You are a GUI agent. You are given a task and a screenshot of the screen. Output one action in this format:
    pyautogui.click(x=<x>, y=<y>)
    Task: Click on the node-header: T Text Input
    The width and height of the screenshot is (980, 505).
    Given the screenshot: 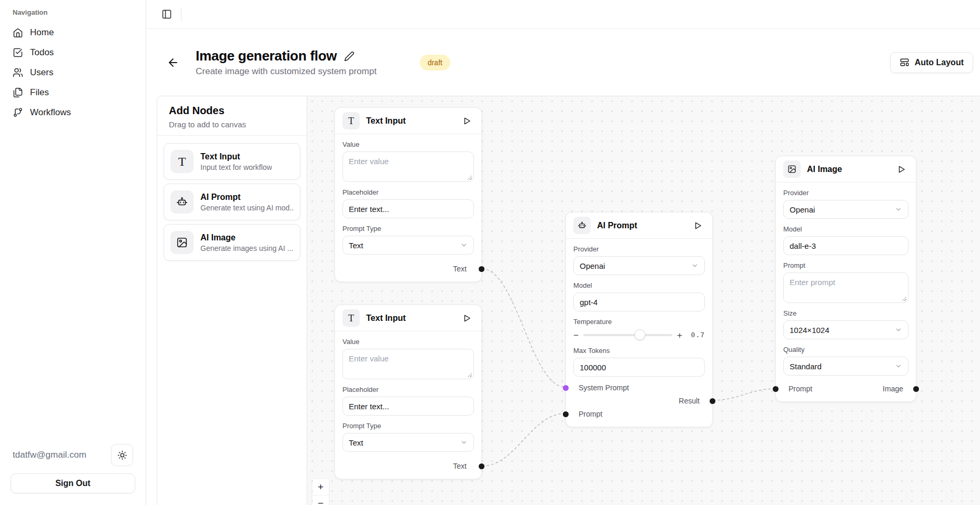 What is the action you would take?
    pyautogui.click(x=408, y=121)
    